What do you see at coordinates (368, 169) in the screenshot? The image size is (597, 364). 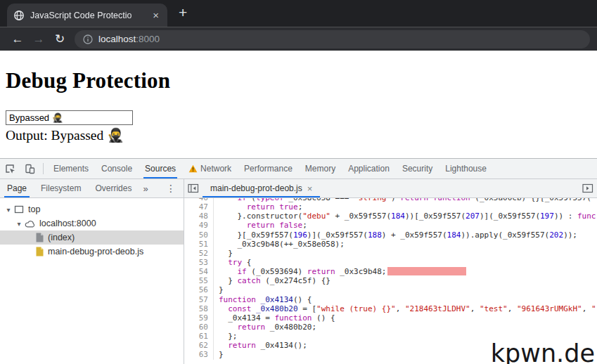 I see `devtools-tab-application: Application` at bounding box center [368, 169].